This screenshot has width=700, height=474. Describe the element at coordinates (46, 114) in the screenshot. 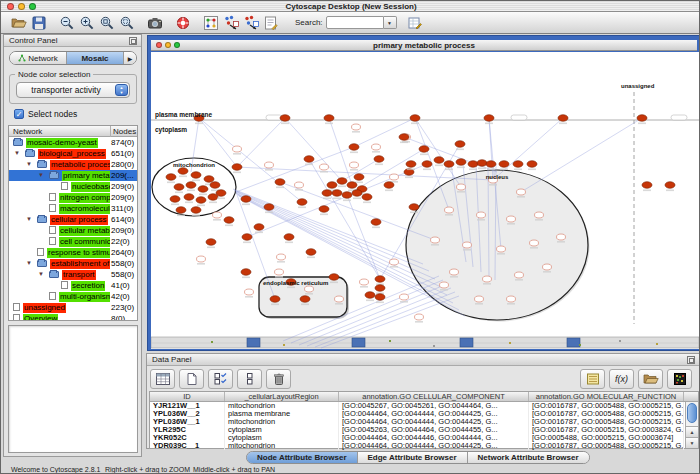

I see `select-nodes-option: ✓ Select nodes` at that location.